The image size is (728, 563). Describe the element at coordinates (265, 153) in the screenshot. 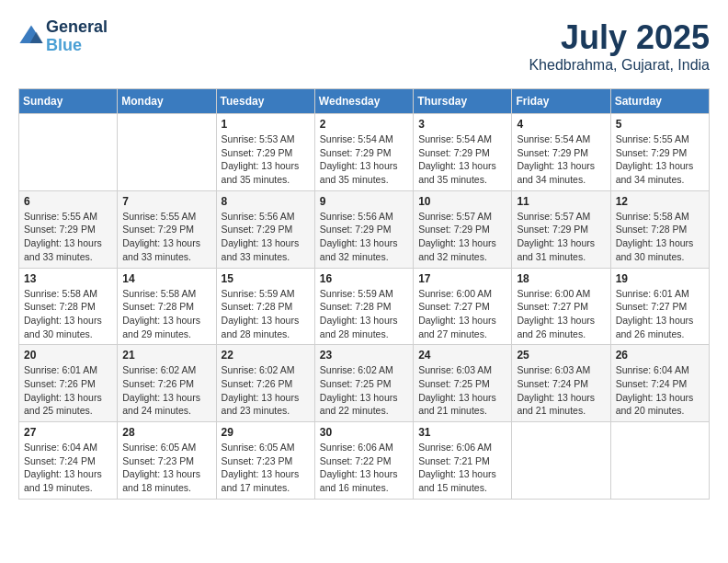

I see `calendar-cell: 1Sunrise: 5:53 AM Sunset: 7:29 PM Daylig…` at that location.